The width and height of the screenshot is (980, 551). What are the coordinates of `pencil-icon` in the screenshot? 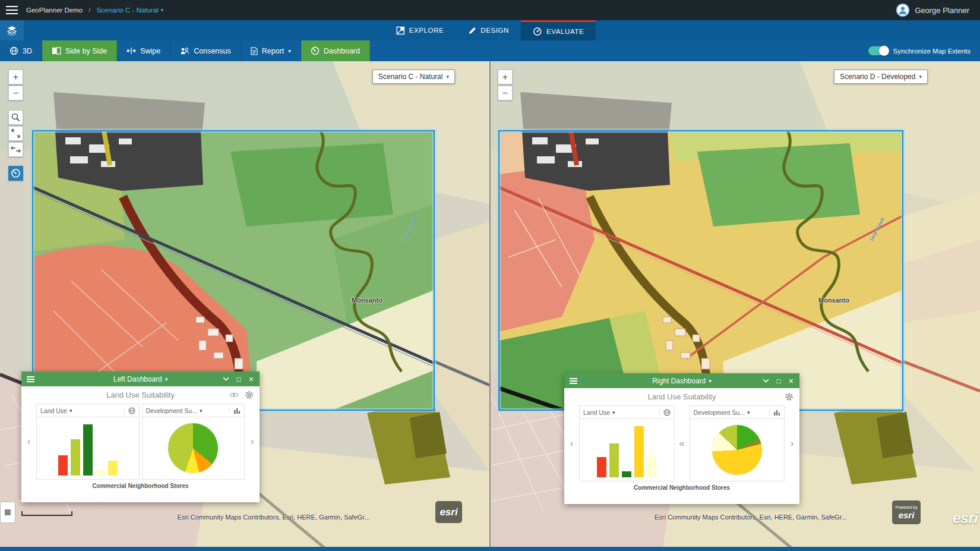 It's located at (472, 31).